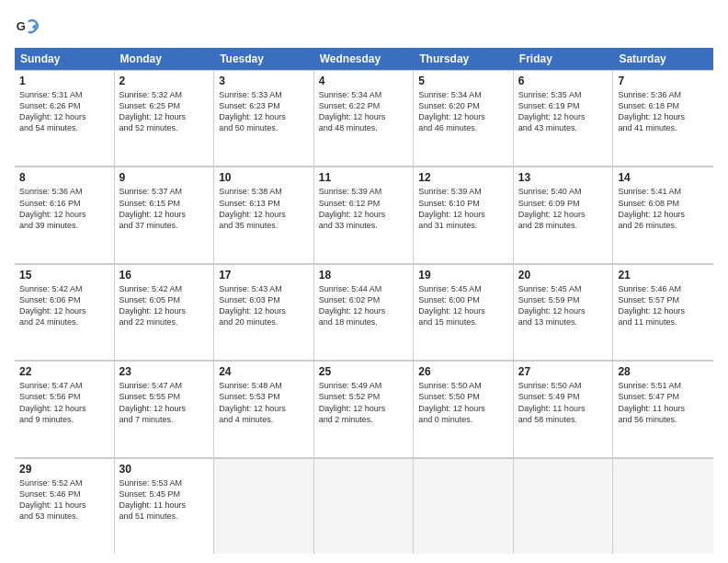 The height and width of the screenshot is (563, 728). I want to click on day-number: 28, so click(664, 372).